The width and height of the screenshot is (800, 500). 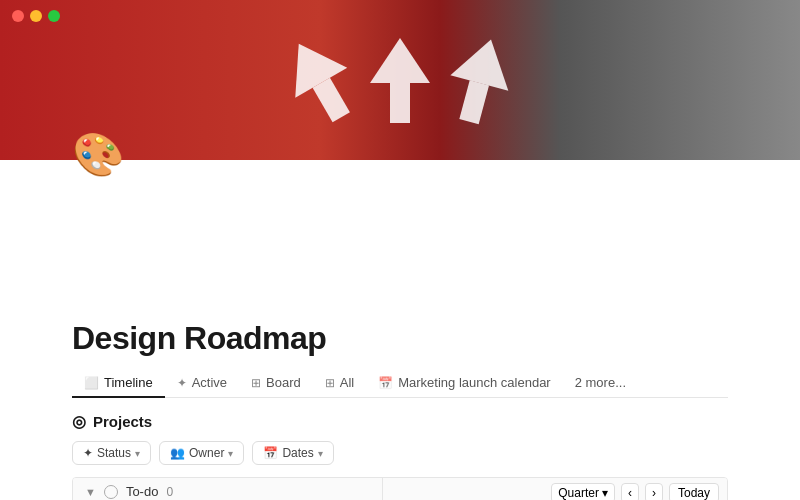 What do you see at coordinates (400, 384) in the screenshot?
I see `tabs-bar: ⬜ Timeline ✦ Active ⊞ Board ⊞ All 📅 Mark…` at bounding box center [400, 384].